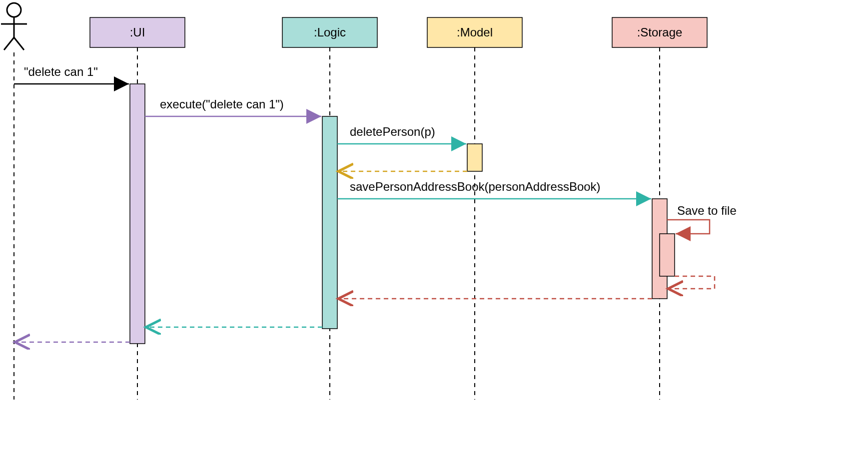 The height and width of the screenshot is (454, 868). Describe the element at coordinates (61, 72) in the screenshot. I see `message-actor-to-ui-label: "delete can 1"` at that location.